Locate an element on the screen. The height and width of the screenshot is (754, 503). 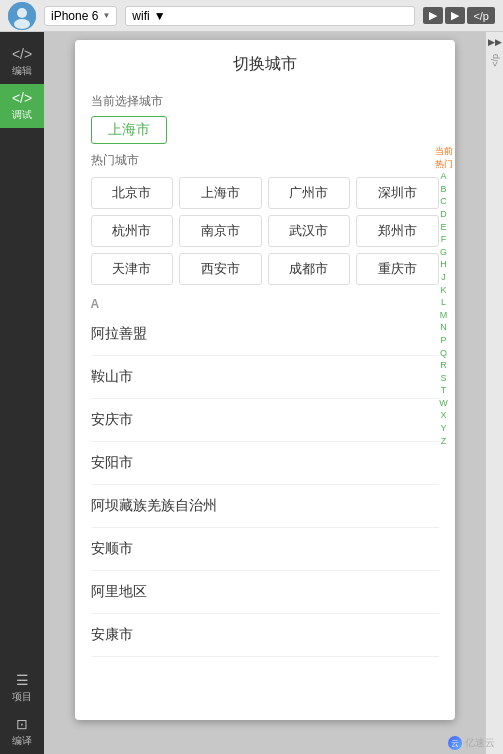
hot-cities-label: 热门城市 is located at coordinates (115, 160).